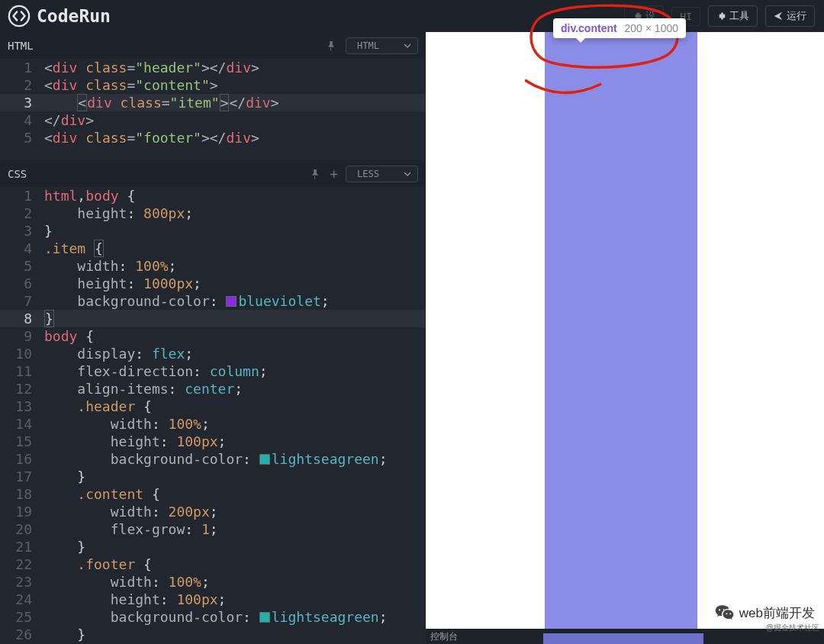  What do you see at coordinates (625, 636) in the screenshot?
I see `preview-footer: 控制台` at bounding box center [625, 636].